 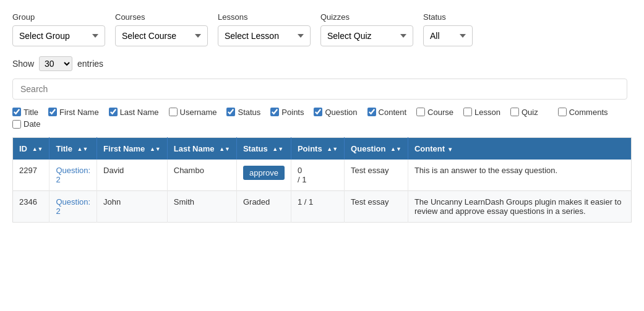 What do you see at coordinates (161, 17) in the screenshot?
I see `courses-label: Courses` at bounding box center [161, 17].